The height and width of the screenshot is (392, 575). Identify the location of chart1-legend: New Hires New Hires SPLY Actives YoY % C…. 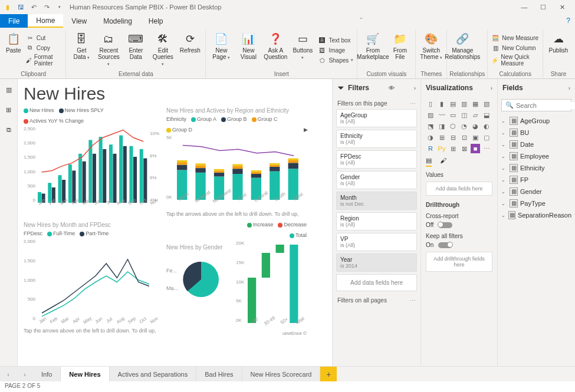
(91, 116).